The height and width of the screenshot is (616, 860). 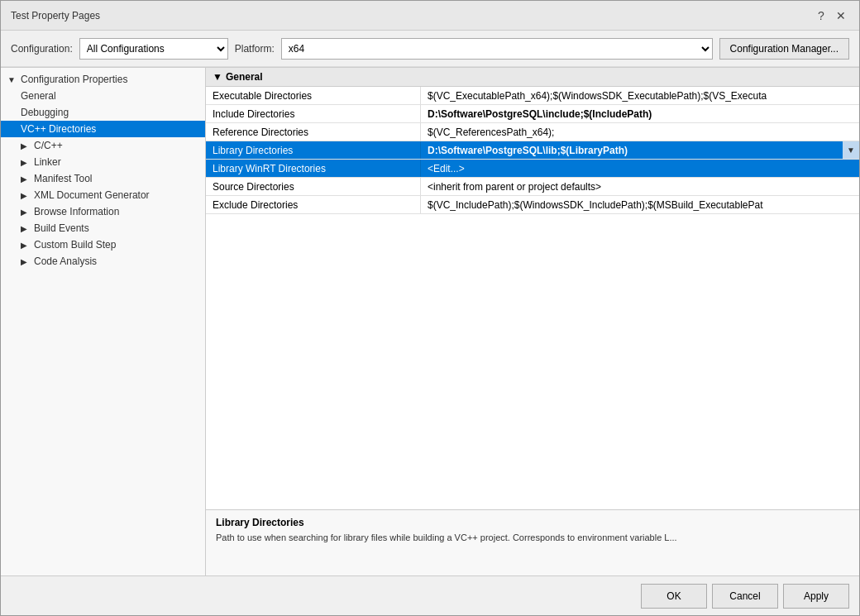 What do you see at coordinates (640, 187) in the screenshot?
I see `prop-value-source-dirs: <inherit from parent or project defaults…` at bounding box center [640, 187].